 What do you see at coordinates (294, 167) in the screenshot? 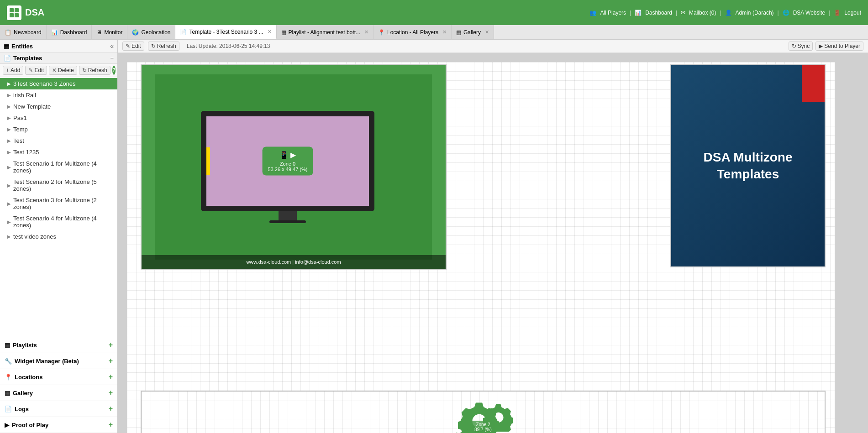
I see `zone-top-inner: 📱 ▶ Zone 0 53.26 x 49.47 (%)` at bounding box center [294, 167].